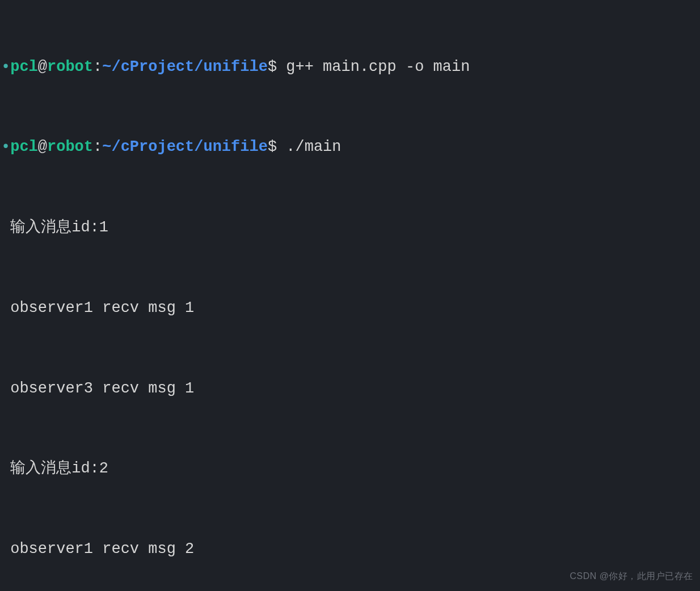  What do you see at coordinates (350, 309) in the screenshot?
I see `output-line: observer1 recv msg 1` at bounding box center [350, 309].